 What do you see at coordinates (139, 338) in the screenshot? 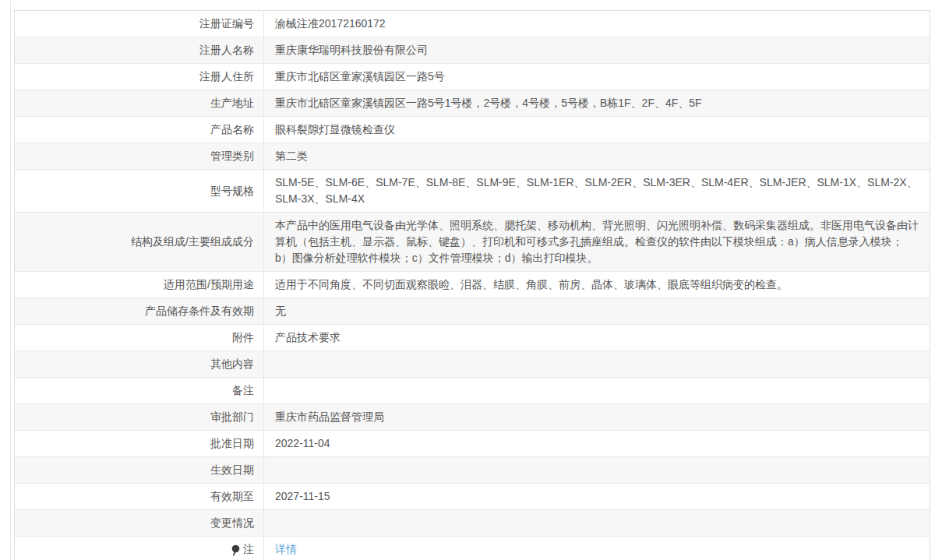
I see `row-label: 附件` at bounding box center [139, 338].